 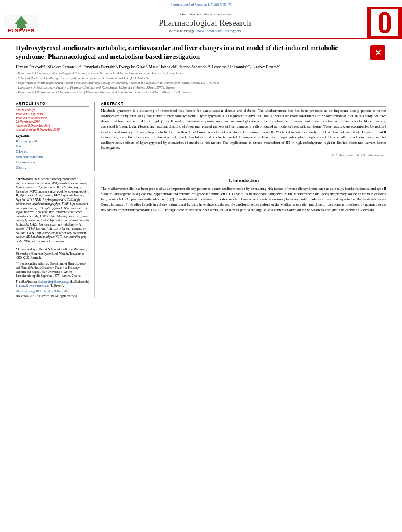 I want to click on article-body: ARTICLE INFO Article history: Received 5…, so click(x=201, y=136).